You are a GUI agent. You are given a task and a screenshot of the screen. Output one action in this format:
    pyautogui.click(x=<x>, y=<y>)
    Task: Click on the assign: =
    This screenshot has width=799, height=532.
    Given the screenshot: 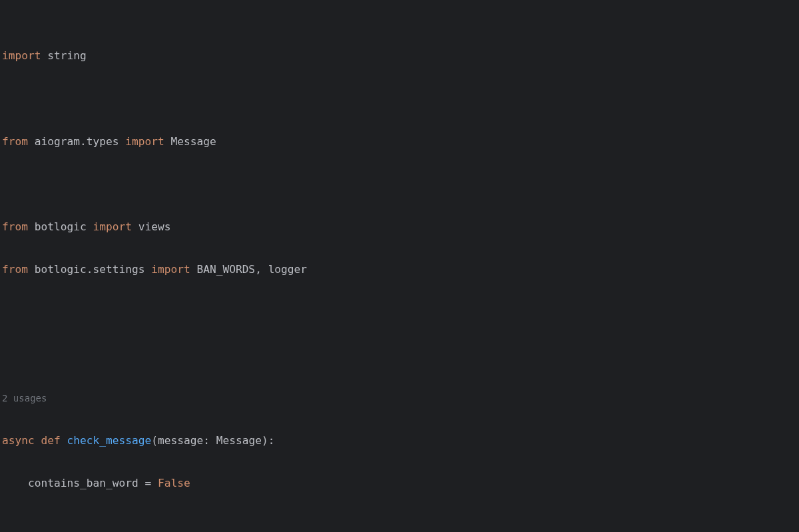 What is the action you would take?
    pyautogui.click(x=148, y=483)
    